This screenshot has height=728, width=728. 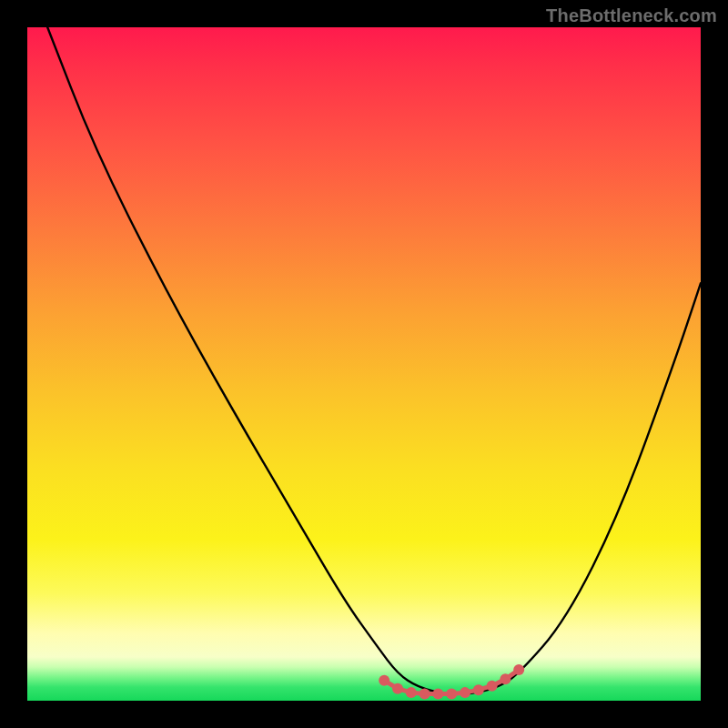 What do you see at coordinates (632, 16) in the screenshot?
I see `watermark-text: TheBottleneck.com` at bounding box center [632, 16].